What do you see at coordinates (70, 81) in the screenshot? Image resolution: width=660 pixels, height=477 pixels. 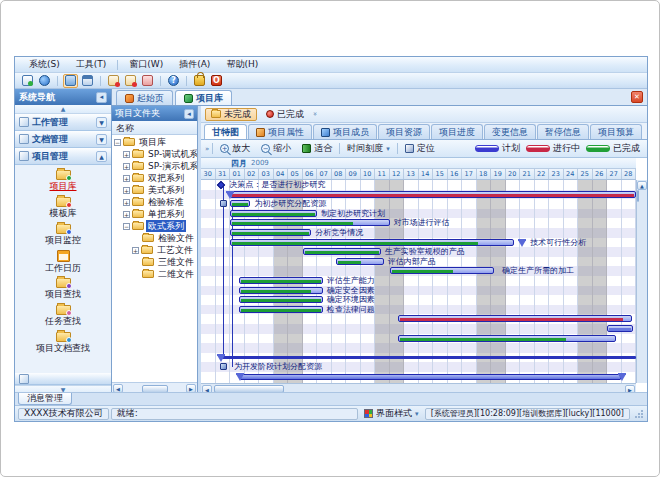 I see `folder-view-button` at bounding box center [70, 81].